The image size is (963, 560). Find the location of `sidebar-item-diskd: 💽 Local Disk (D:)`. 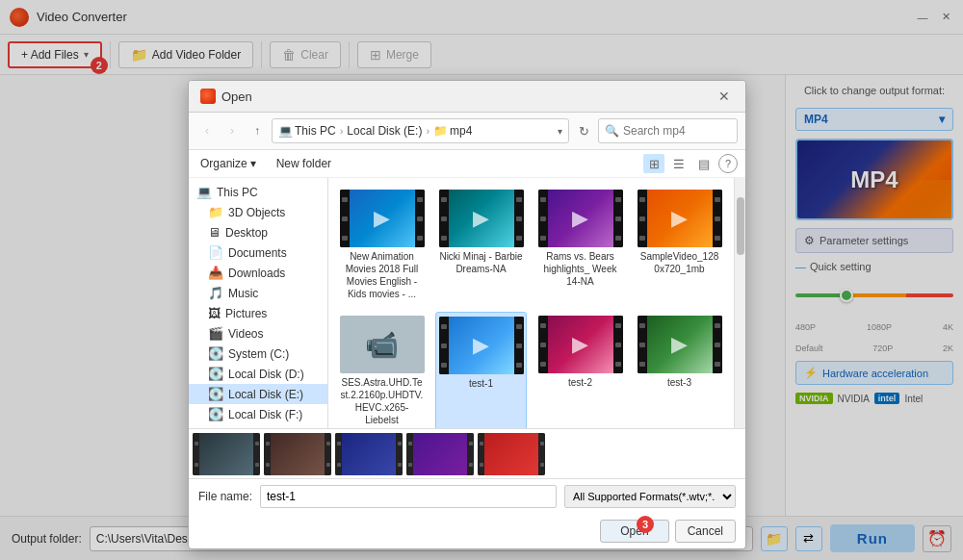

sidebar-item-diskd: 💽 Local Disk (D:) is located at coordinates (258, 373).